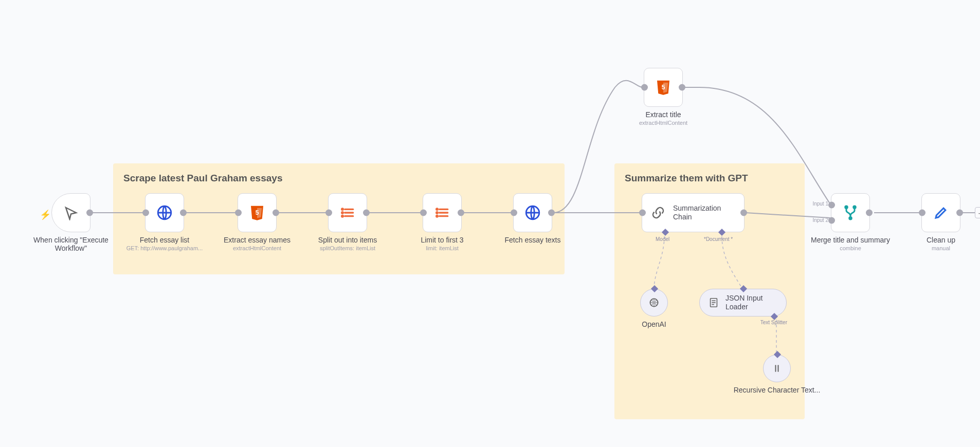 Image resolution: width=980 pixels, height=447 pixels. Describe the element at coordinates (850, 244) in the screenshot. I see `node-merge-label: Merge title and summary combine` at that location.